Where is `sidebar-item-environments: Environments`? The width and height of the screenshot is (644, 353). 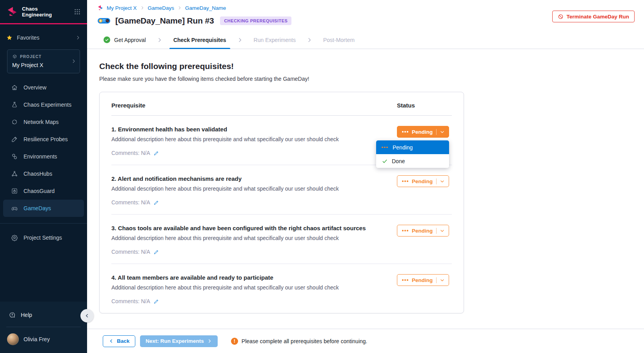
sidebar-item-environments: Environments is located at coordinates (44, 156).